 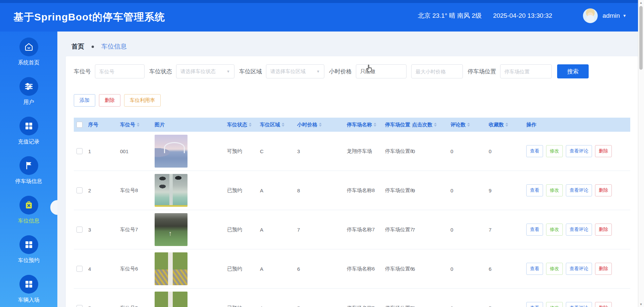 What do you see at coordinates (104, 269) in the screenshot?
I see `cell-index: 4` at bounding box center [104, 269].